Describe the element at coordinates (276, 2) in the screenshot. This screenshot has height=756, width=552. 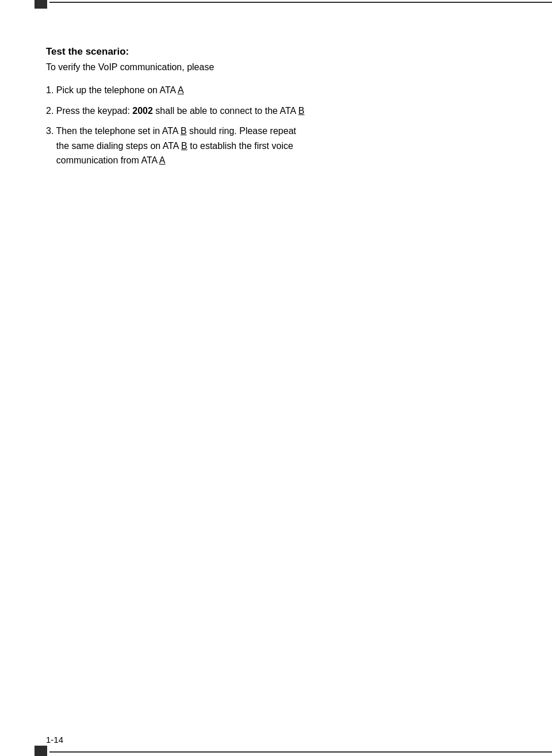
I see `top-bar` at that location.